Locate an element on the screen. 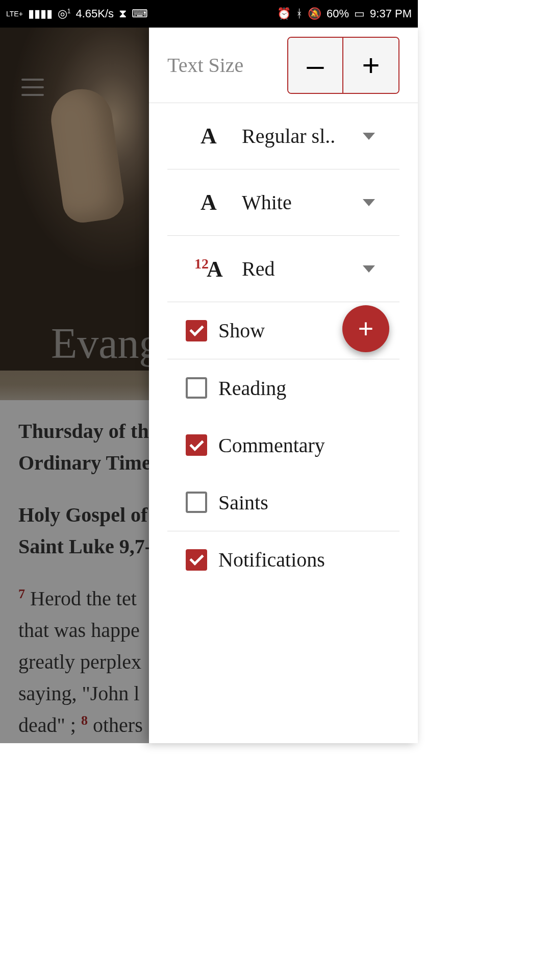 The width and height of the screenshot is (551, 980). text-size-button-group: – + is located at coordinates (343, 65).